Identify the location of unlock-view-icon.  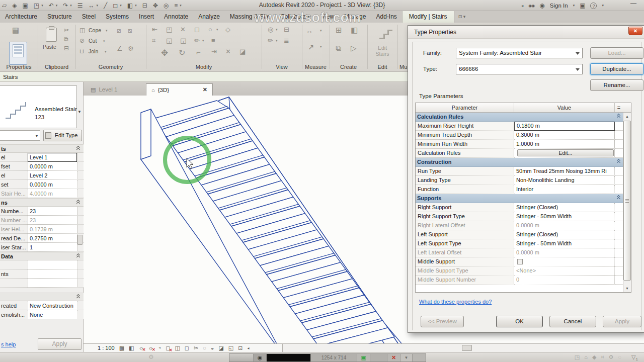
(187, 348).